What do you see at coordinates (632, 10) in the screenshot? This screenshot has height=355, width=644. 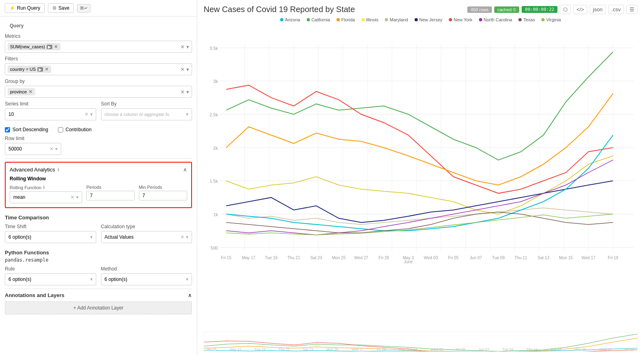 I see `menu-icon-btn: ☰` at bounding box center [632, 10].